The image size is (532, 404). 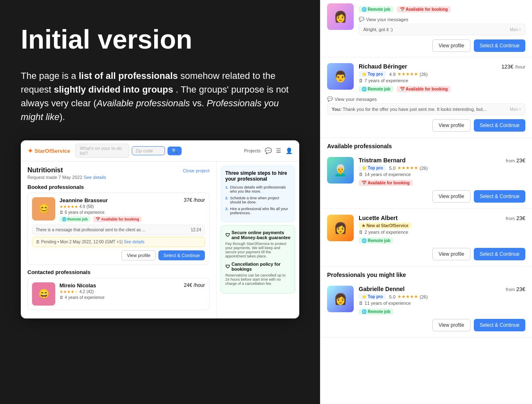 I want to click on pro1-message-box: There is a message that professional sen…, so click(x=118, y=230).